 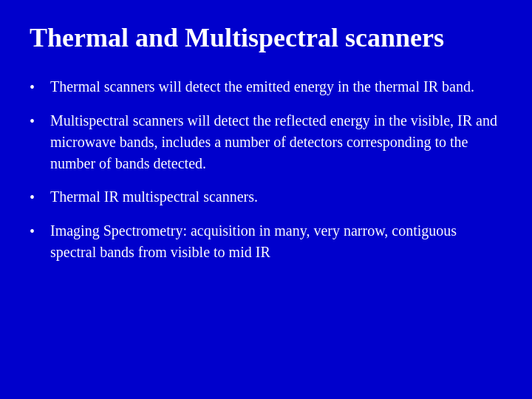 I want to click on bullet-text-4: Imaging Spectrometry: acquisition in man…, so click(x=276, y=242).